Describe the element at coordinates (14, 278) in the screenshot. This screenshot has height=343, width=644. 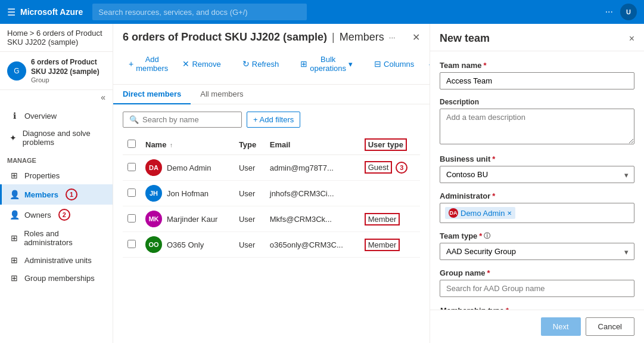
I see `group-memberships-icon: ⊞` at that location.